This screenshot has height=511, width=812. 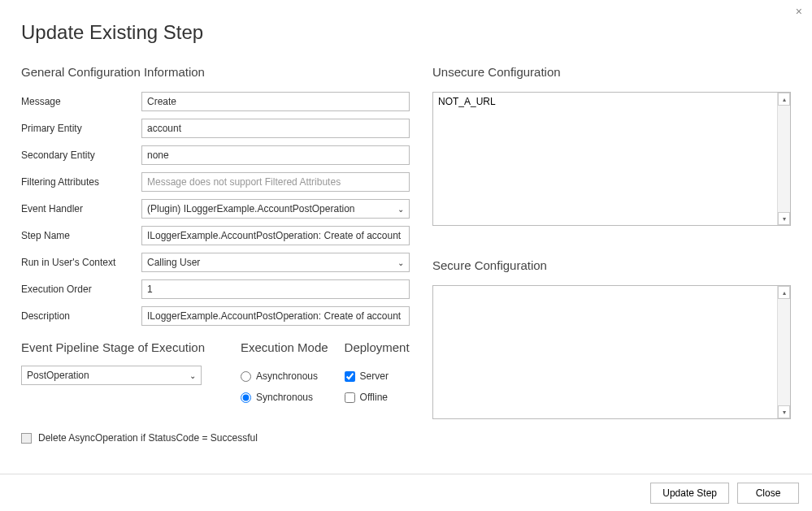 What do you see at coordinates (81, 316) in the screenshot?
I see `label-description: Description` at bounding box center [81, 316].